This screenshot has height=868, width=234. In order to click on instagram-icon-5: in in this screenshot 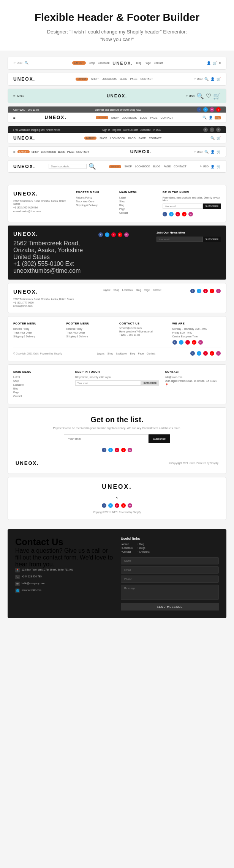, I will do `click(218, 130)`.